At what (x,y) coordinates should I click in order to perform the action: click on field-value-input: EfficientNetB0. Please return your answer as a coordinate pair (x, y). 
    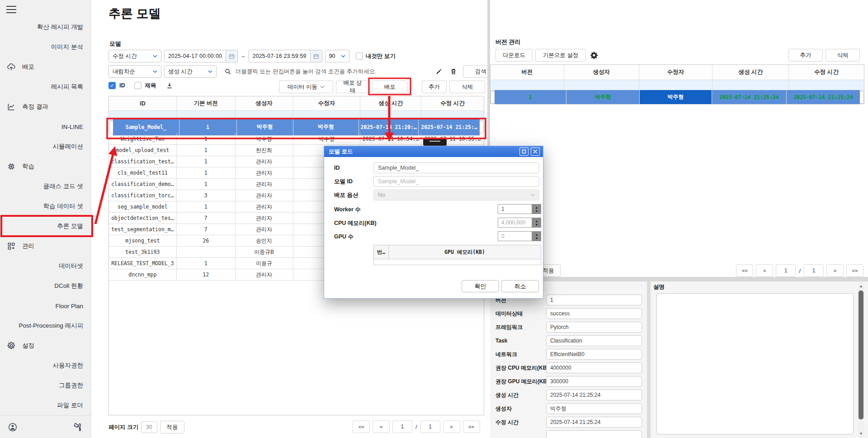
    Looking at the image, I should click on (594, 354).